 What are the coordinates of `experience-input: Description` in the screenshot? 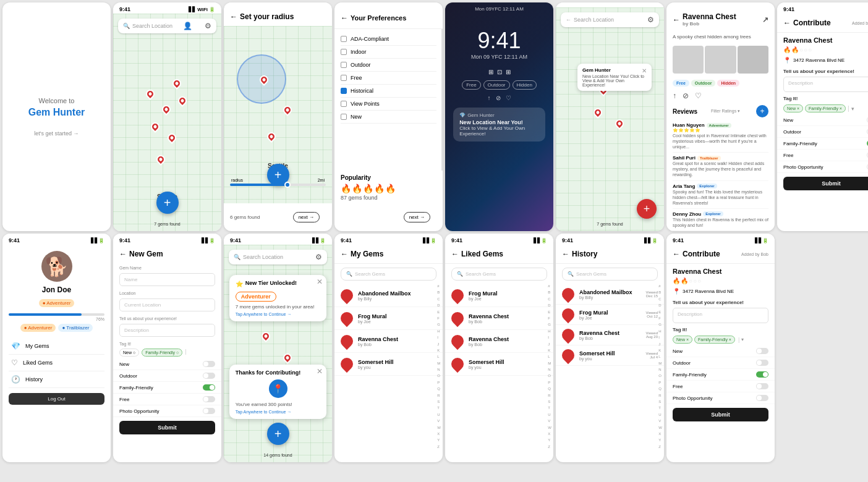 It's located at (167, 330).